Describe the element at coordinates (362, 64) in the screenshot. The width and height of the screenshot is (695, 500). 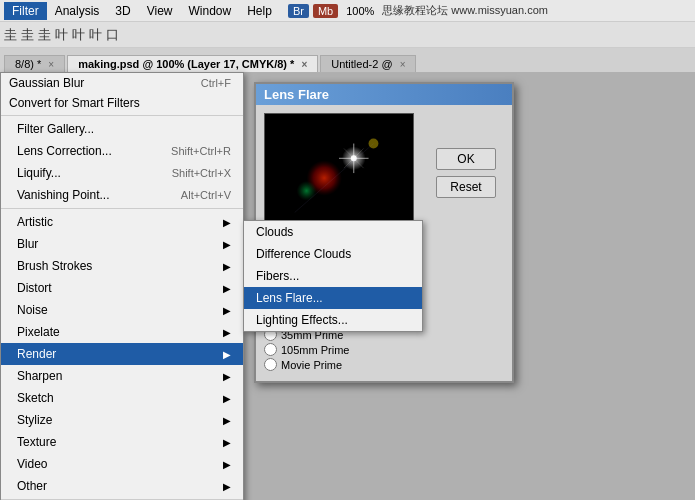
I see `tab-2-label: Untitled-2 @` at that location.